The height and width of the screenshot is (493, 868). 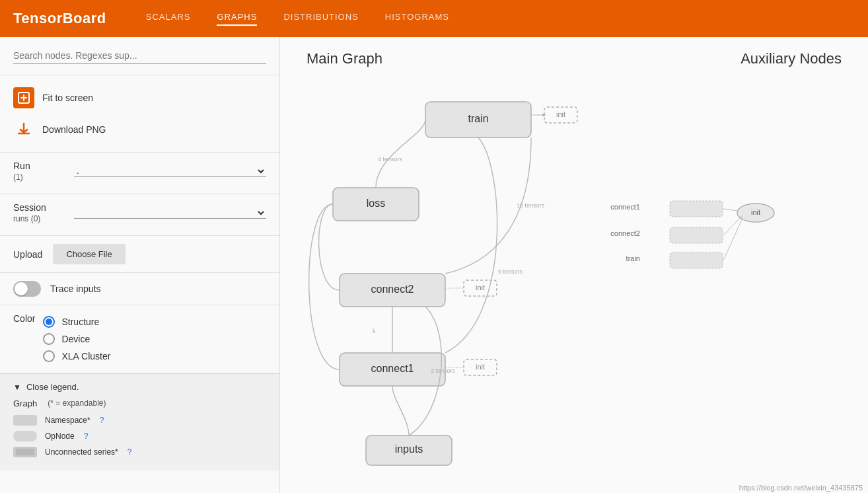 What do you see at coordinates (140, 98) in the screenshot?
I see `fit-to-screen-row: Fit to screen` at bounding box center [140, 98].